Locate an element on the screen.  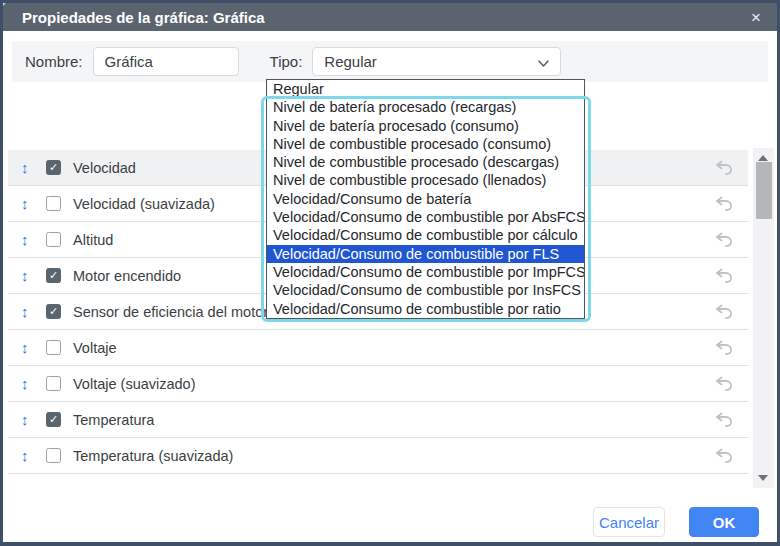
name-input is located at coordinates (166, 62).